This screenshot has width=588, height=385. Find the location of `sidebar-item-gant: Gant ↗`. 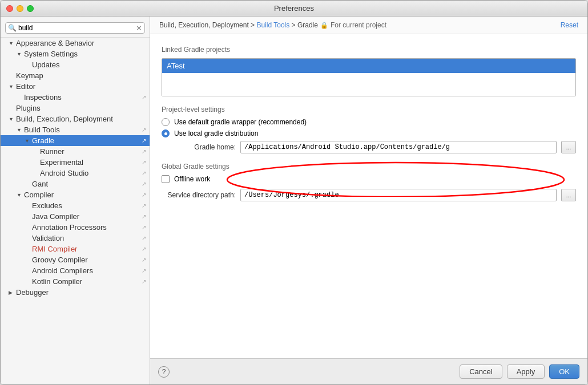

sidebar-item-gant: Gant ↗ is located at coordinates (75, 184).